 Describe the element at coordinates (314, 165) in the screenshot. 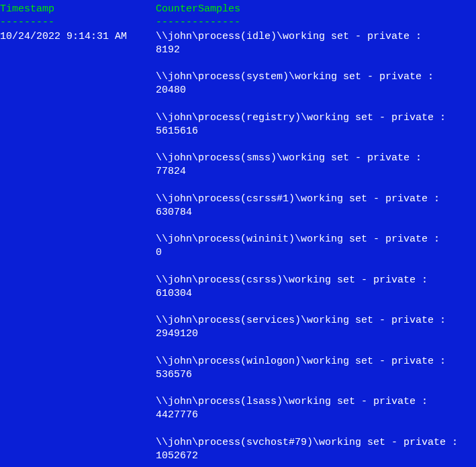

I see `counter-sample-item: \\john\process(smss)\working set - priva…` at that location.